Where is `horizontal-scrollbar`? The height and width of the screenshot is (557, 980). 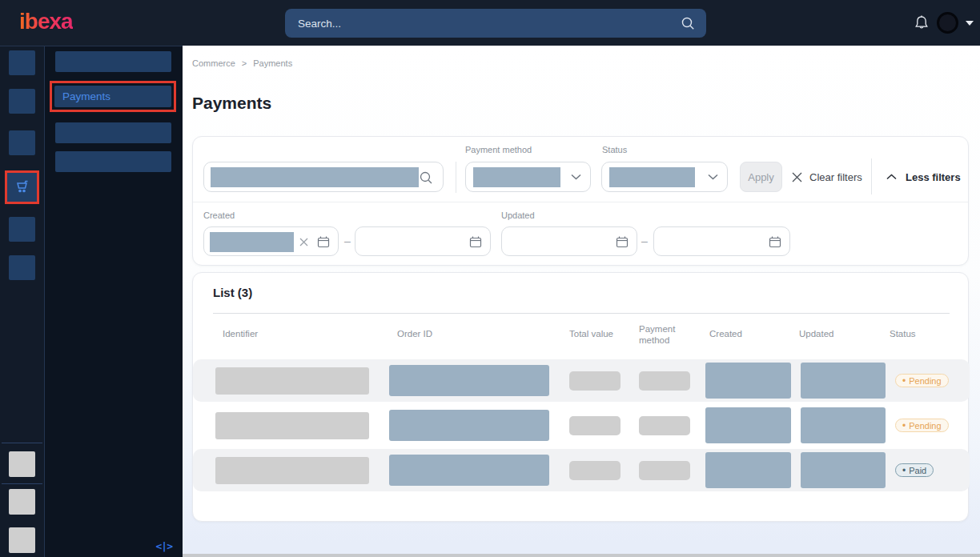
horizontal-scrollbar is located at coordinates (581, 555).